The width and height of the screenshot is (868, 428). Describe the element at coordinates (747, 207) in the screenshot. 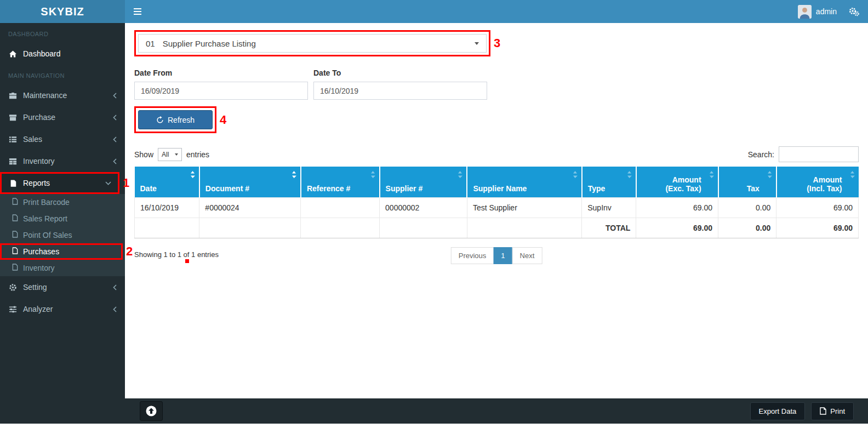

I see `cell-tax: 0.00` at that location.